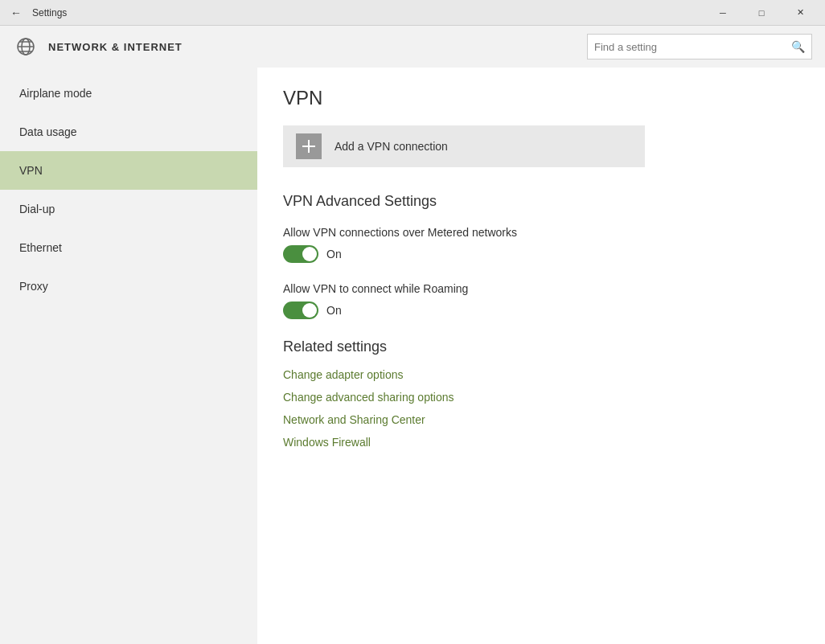 The height and width of the screenshot is (644, 825). What do you see at coordinates (301, 254) in the screenshot?
I see `metered-networks-toggle` at bounding box center [301, 254].